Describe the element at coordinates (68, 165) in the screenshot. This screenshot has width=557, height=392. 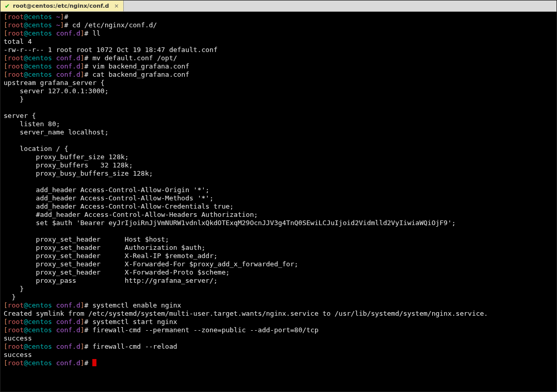
I see `conf-line: proxy_buffers 32 128k;` at that location.